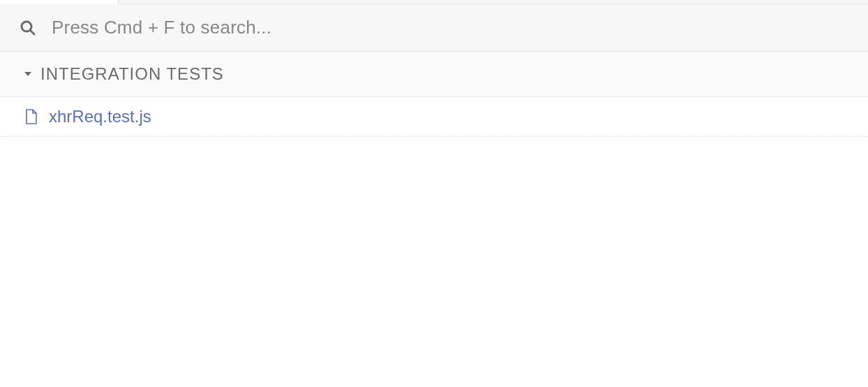  What do you see at coordinates (28, 74) in the screenshot?
I see `caret-down-icon` at bounding box center [28, 74].